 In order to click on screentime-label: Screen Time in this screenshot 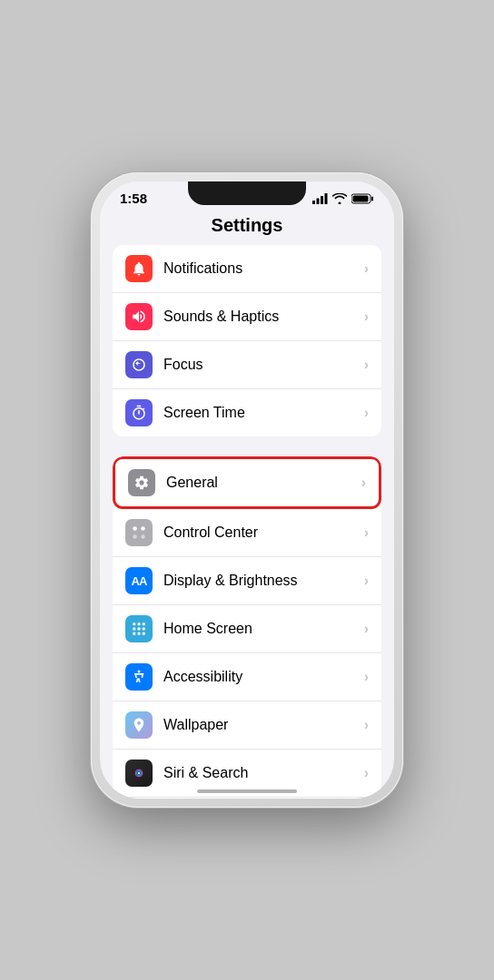, I will do `click(263, 413)`.